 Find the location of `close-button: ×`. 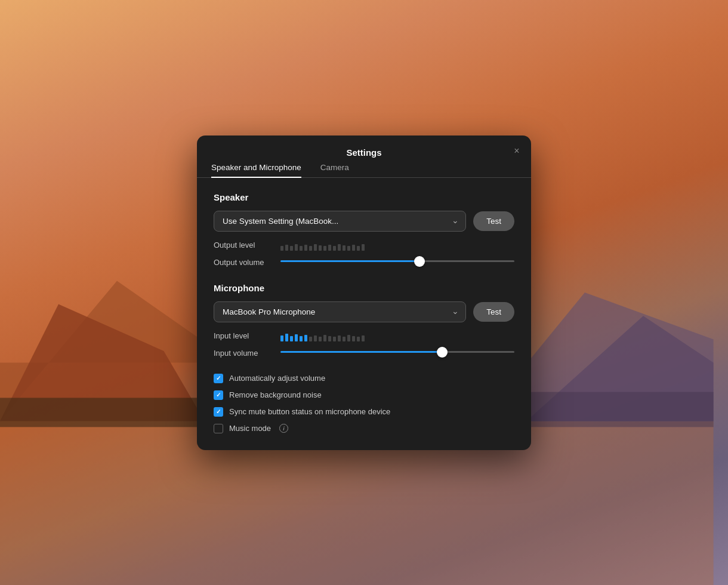

close-button: × is located at coordinates (517, 151).